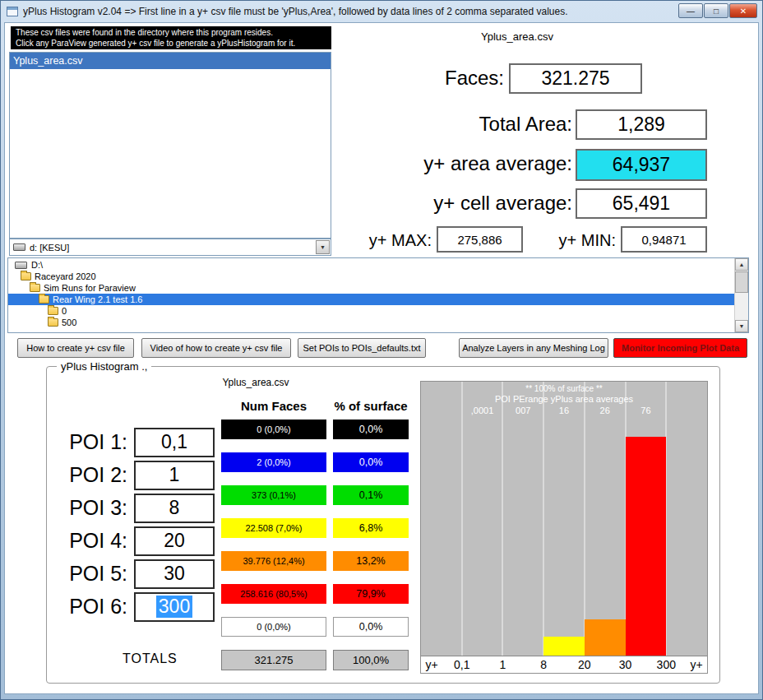 Image resolution: width=763 pixels, height=700 pixels. I want to click on drive-combo-value: d: [KESU], so click(173, 248).